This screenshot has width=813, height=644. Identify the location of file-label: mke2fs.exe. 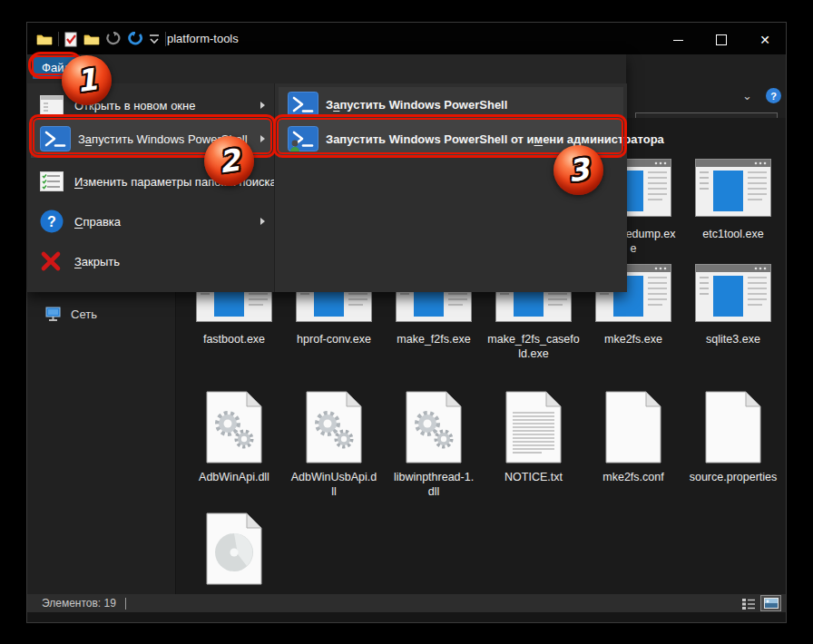
(633, 339).